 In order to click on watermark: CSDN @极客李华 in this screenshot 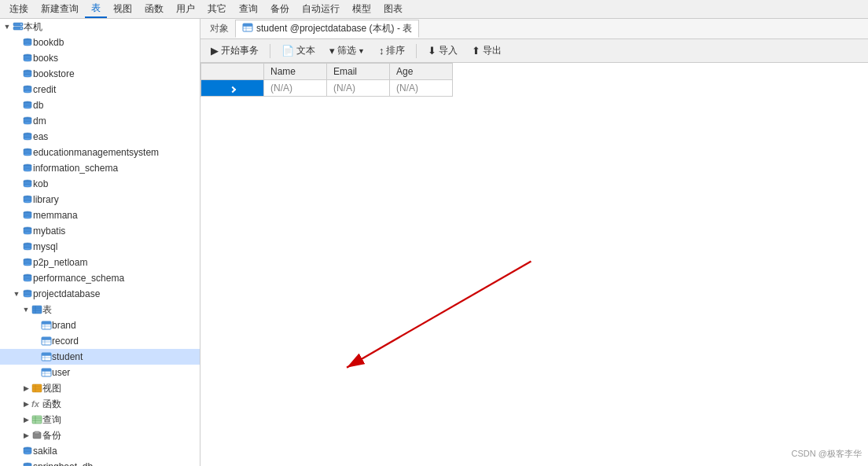, I will do `click(827, 454)`.